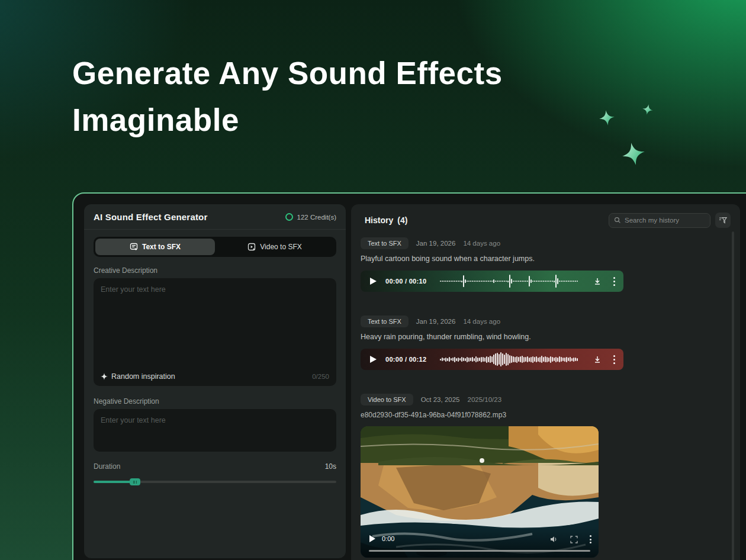  Describe the element at coordinates (480, 542) in the screenshot. I see `video-controls: 0:00` at that location.